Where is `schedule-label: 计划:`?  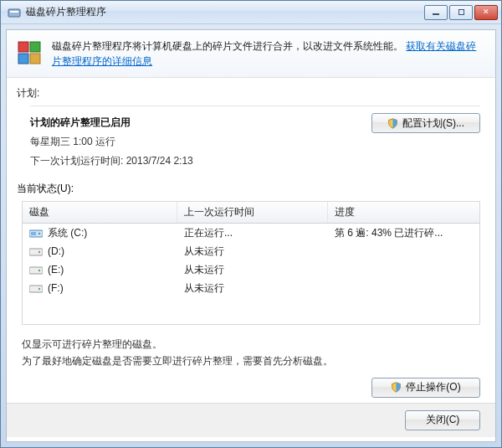
schedule-label: 计划: is located at coordinates (251, 90).